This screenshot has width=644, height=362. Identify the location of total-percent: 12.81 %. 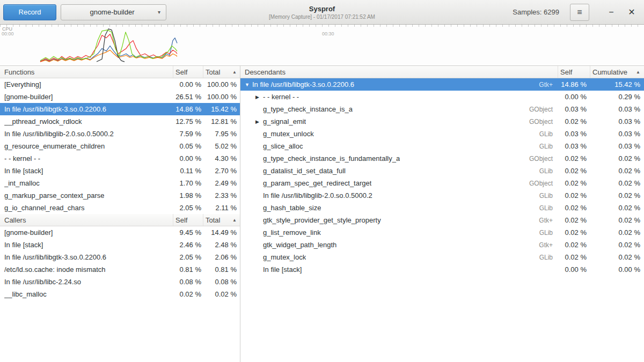
(222, 121).